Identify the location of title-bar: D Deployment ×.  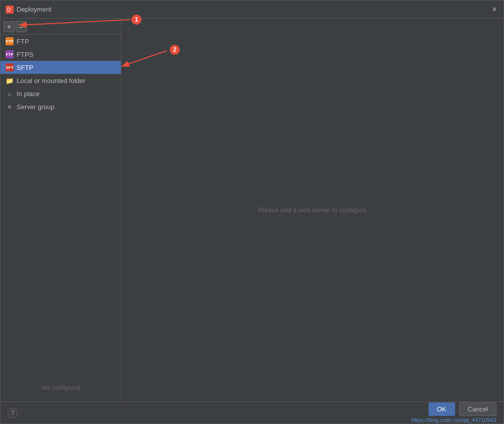
(252, 10).